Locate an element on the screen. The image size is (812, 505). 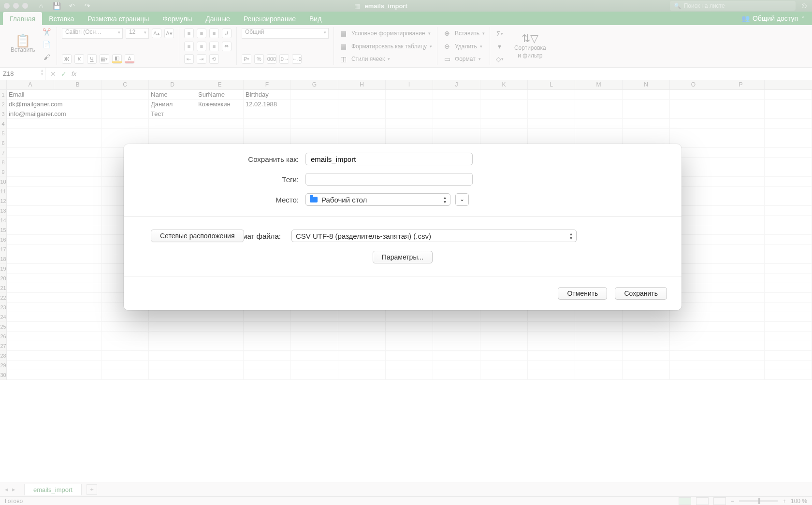
row-header: 11 is located at coordinates (3, 191).